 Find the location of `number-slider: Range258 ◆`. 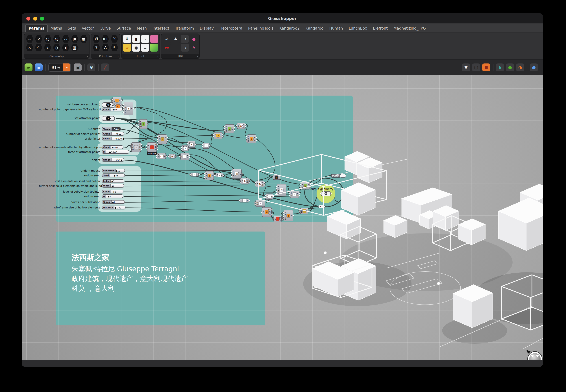

number-slider: Range258 ◆ is located at coordinates (113, 160).